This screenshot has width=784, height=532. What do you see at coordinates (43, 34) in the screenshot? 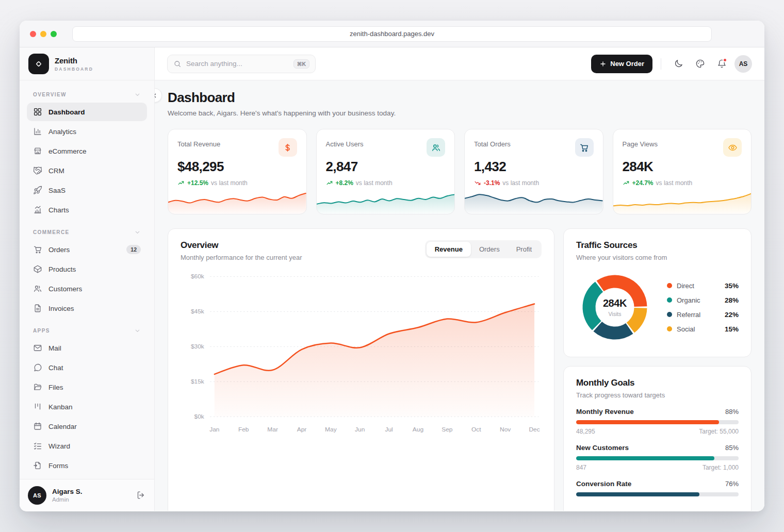
I see `minimize-window-button` at bounding box center [43, 34].